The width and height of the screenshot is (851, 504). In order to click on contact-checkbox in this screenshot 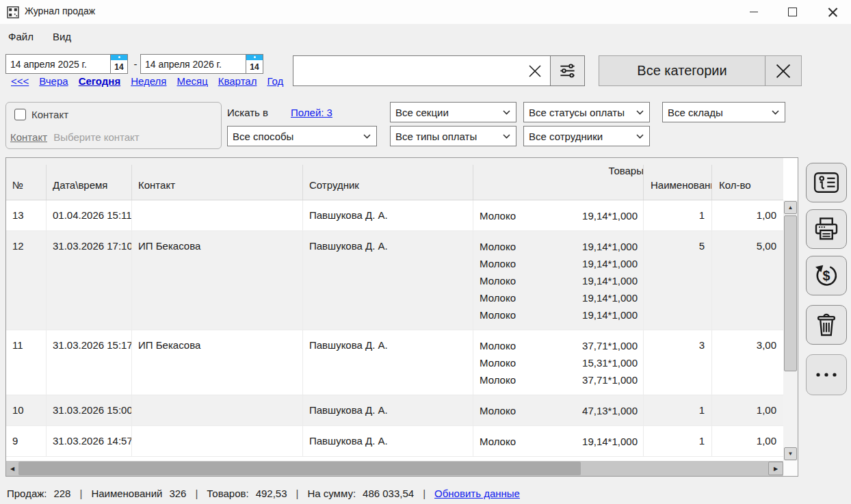, I will do `click(21, 115)`.